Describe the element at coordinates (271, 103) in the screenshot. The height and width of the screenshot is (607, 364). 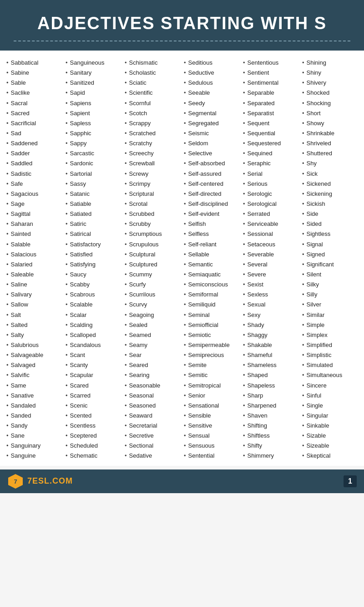
I see `list-item: •Separated` at that location.